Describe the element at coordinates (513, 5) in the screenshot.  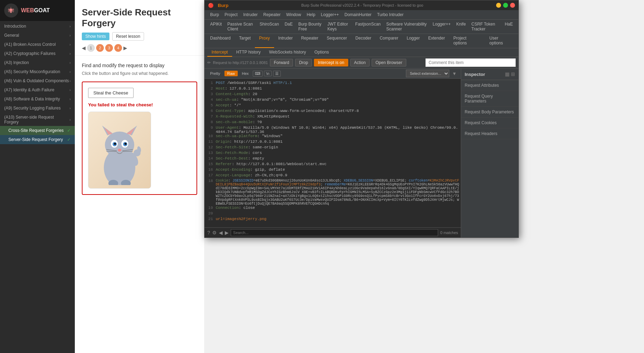
I see `close-button` at that location.